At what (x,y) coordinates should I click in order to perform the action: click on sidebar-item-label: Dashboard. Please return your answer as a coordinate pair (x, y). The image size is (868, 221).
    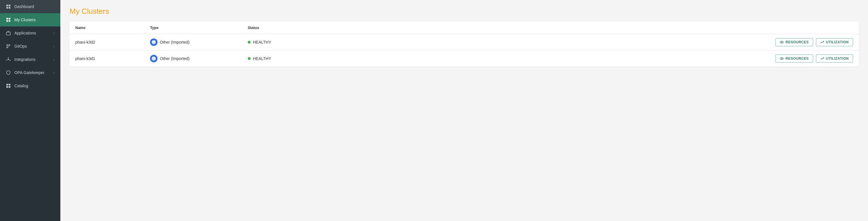
    Looking at the image, I should click on (34, 7).